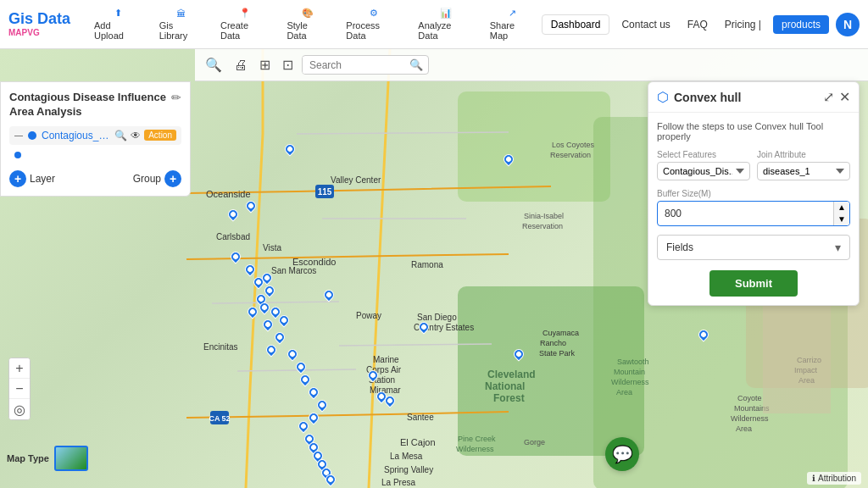 The height and width of the screenshot is (488, 868). What do you see at coordinates (754, 165) in the screenshot?
I see `form-row-selects: Select Features Contagious_Dis... Join A…` at bounding box center [754, 165].